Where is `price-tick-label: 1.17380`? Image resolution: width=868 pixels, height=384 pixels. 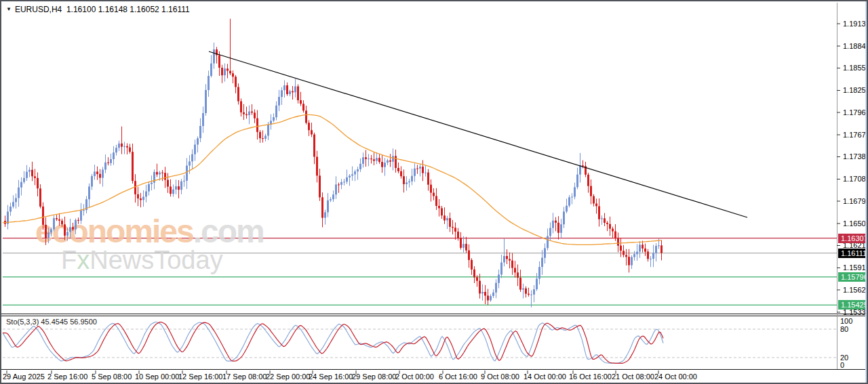
price-tick-label: 1.17380 is located at coordinates (856, 157).